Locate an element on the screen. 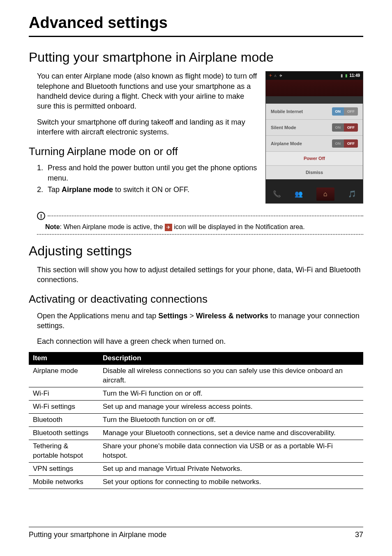 The image size is (392, 556). note-pre: : When Airplane mode is active, the is located at coordinates (113, 227).